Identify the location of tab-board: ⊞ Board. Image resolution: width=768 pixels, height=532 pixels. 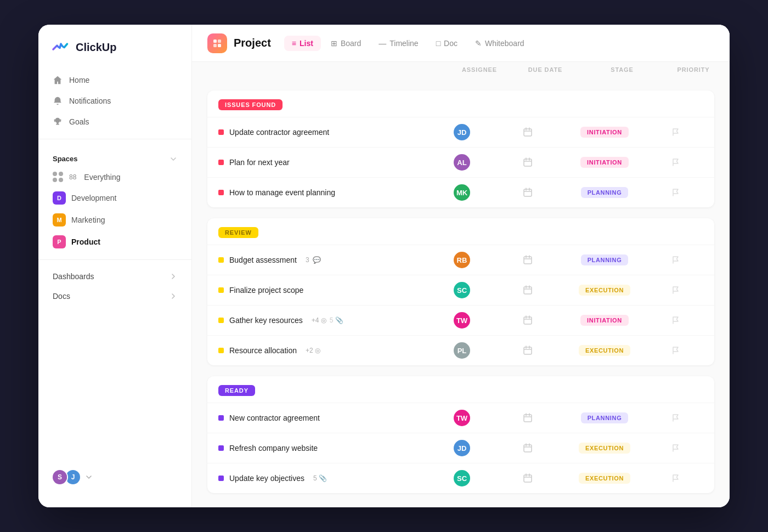
(346, 43).